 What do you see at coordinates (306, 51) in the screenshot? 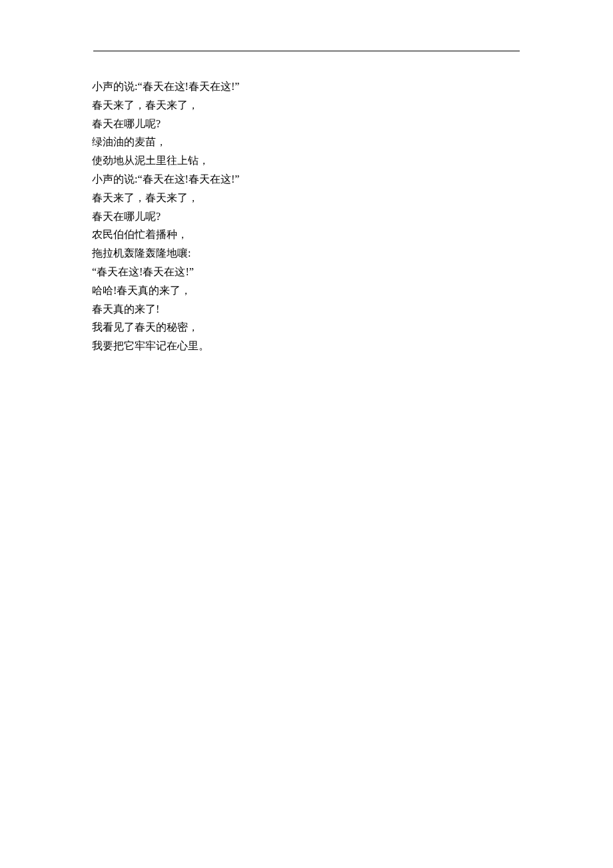
I see `header-rule` at bounding box center [306, 51].